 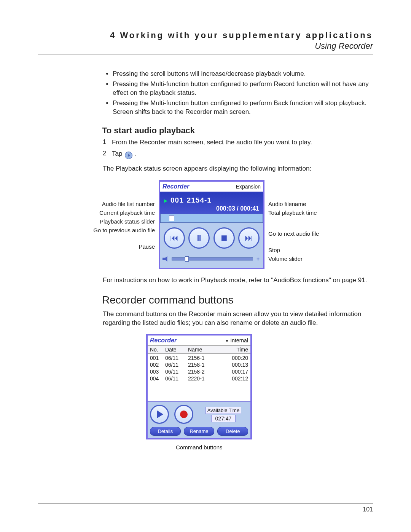 I want to click on bullet: Pressing the scroll buttons will increas…, so click(x=243, y=74).